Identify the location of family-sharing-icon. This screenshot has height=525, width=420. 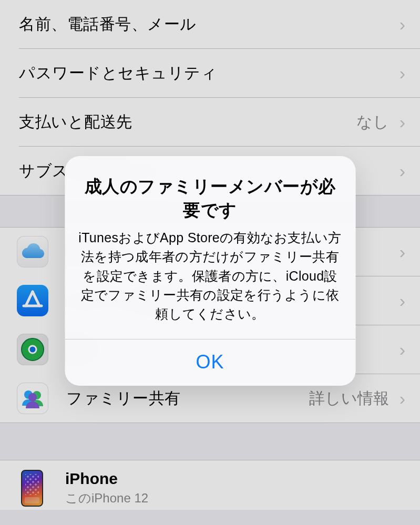
(33, 398).